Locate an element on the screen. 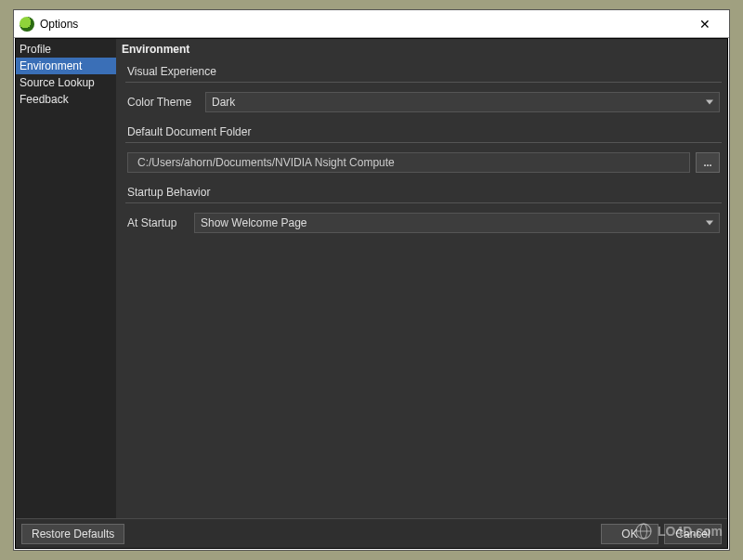 This screenshot has height=560, width=743. sidebar: Profile Environment Source Lookup Feedba… is located at coordinates (66, 279).